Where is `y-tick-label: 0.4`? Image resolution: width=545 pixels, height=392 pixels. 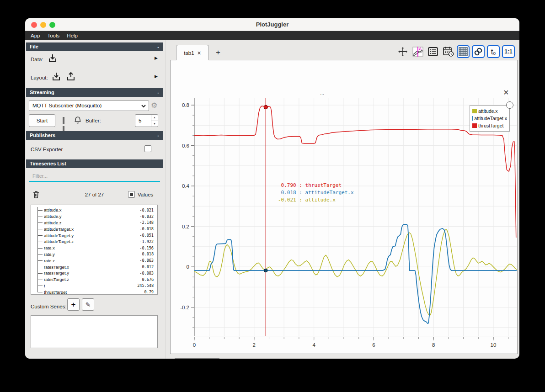
y-tick-label: 0.4 is located at coordinates (186, 186).